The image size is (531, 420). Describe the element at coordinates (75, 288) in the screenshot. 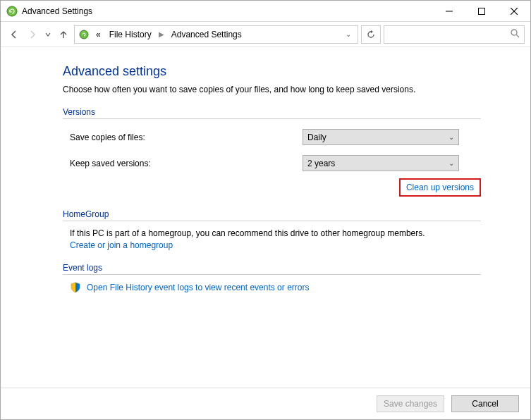

I see `shield-icon` at that location.